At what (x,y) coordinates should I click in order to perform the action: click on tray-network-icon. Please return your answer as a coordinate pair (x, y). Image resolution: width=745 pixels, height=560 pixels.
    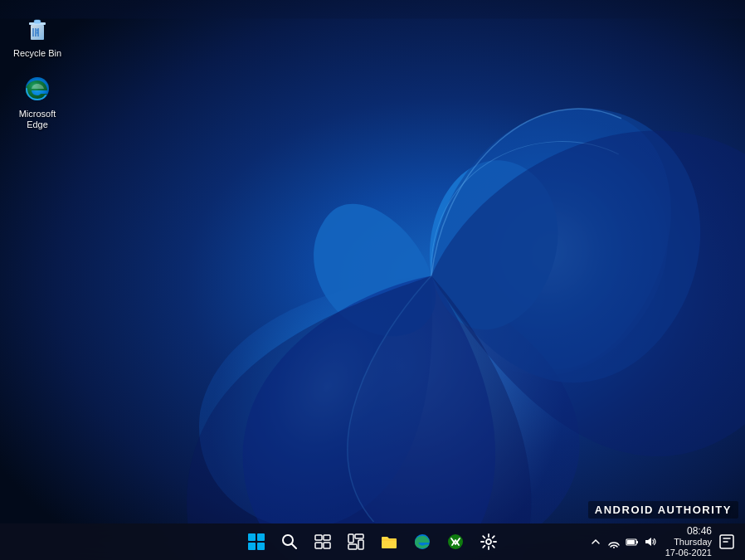
    Looking at the image, I should click on (614, 542).